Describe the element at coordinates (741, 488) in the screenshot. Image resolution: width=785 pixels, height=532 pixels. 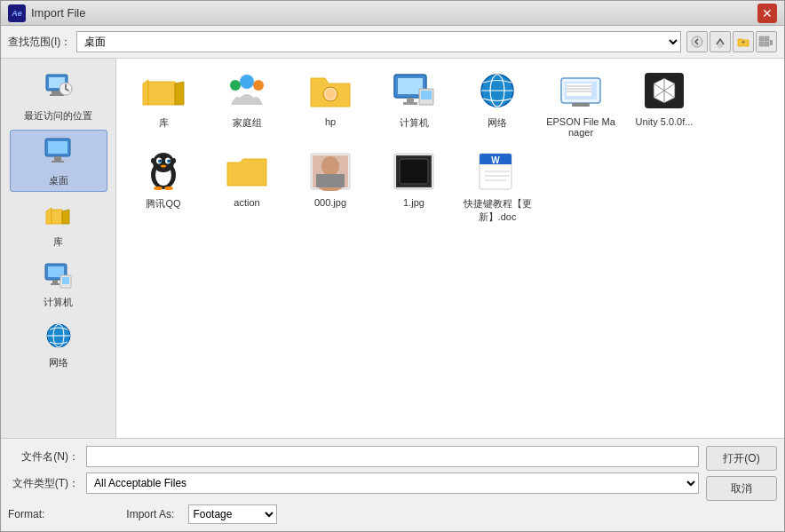
I see `cancel-button: 取消` at that location.